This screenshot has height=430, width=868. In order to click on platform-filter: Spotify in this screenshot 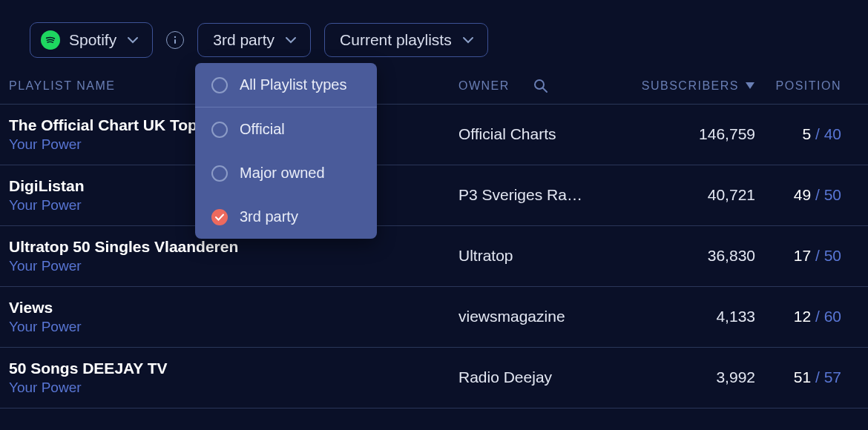, I will do `click(91, 40)`.